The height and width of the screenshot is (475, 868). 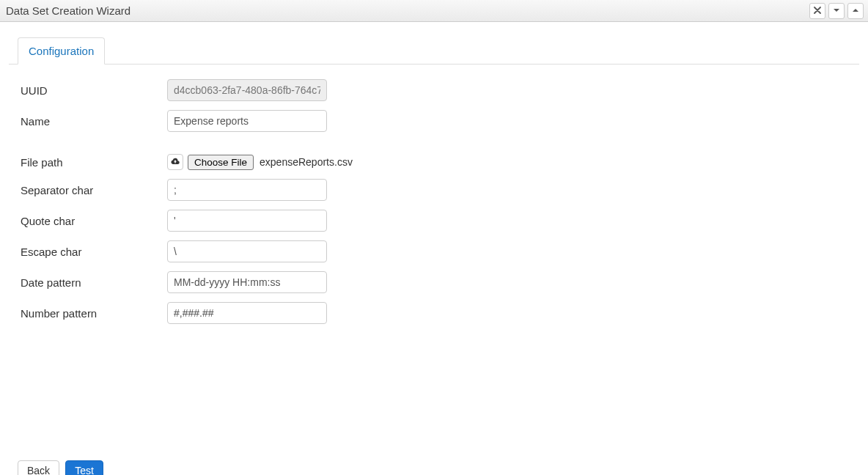 I want to click on separator-field, so click(x=247, y=190).